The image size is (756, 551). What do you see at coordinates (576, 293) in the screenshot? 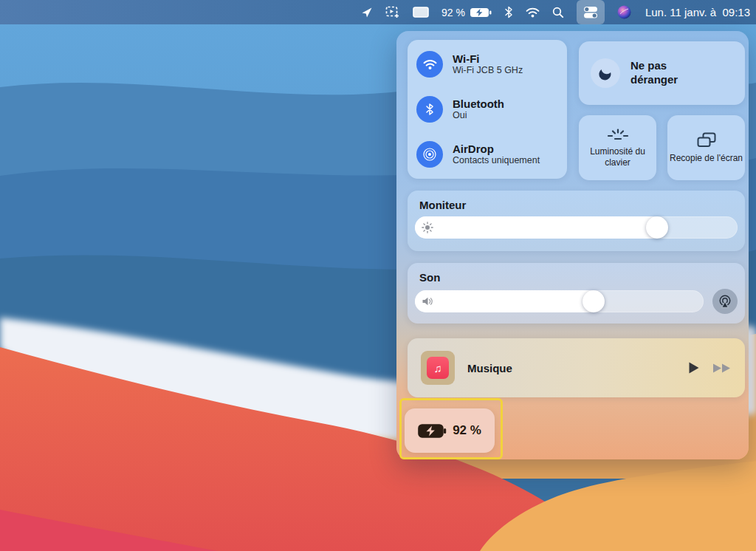
I see `sound-card: Son` at bounding box center [576, 293].